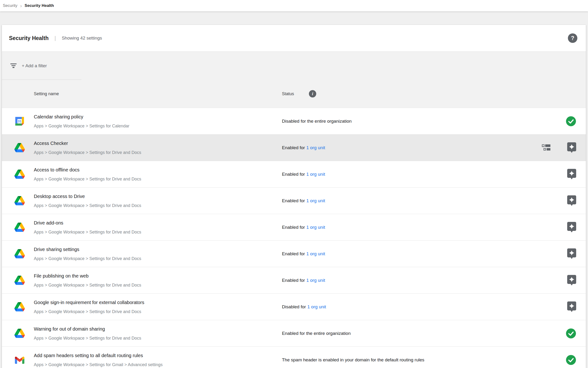  Describe the element at coordinates (88, 170) in the screenshot. I see `setting-name: Access to offline docs` at that location.